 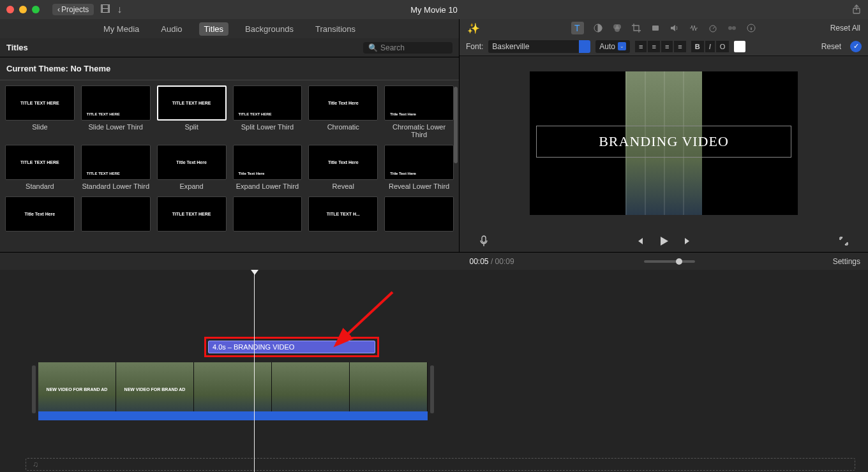 What do you see at coordinates (664, 142) in the screenshot?
I see `title-overlay: BRANDING VIDEO` at bounding box center [664, 142].